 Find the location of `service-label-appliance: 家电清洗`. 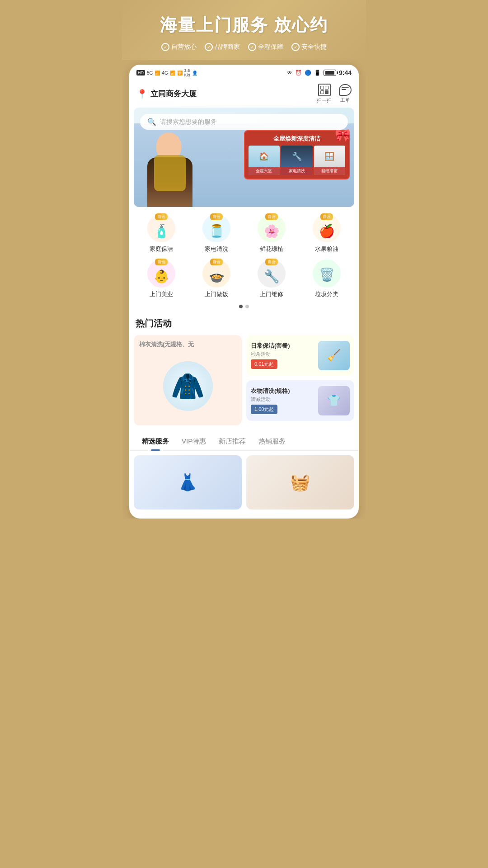

service-label-appliance: 家电清洗 is located at coordinates (216, 249).